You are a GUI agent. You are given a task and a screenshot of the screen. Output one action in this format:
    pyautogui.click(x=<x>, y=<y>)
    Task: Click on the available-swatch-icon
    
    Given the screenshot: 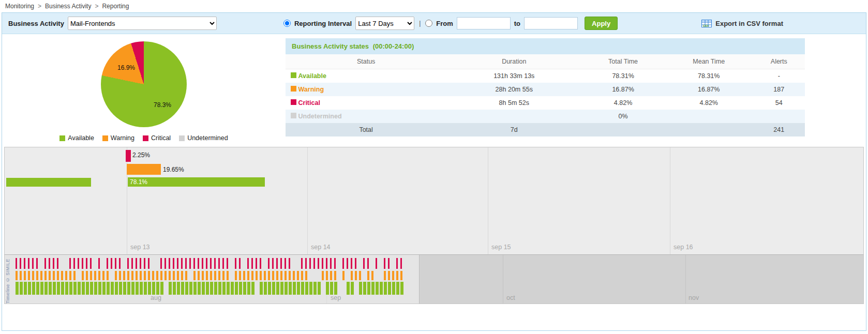 What is the action you would take?
    pyautogui.click(x=294, y=75)
    